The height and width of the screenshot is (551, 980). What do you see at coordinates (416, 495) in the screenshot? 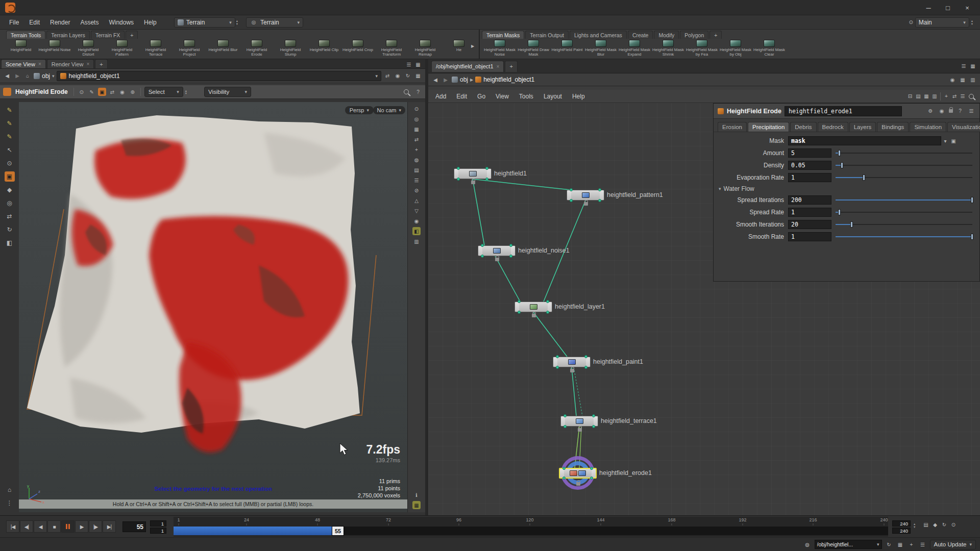
I see `info-icon: ℹ` at bounding box center [416, 495].